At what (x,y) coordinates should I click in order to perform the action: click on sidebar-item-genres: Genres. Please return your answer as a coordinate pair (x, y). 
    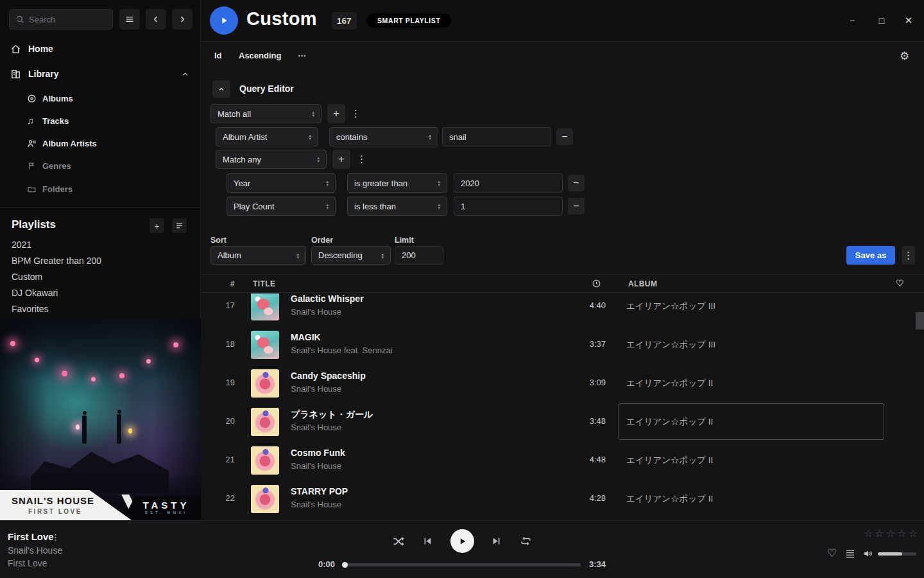
    Looking at the image, I should click on (100, 166).